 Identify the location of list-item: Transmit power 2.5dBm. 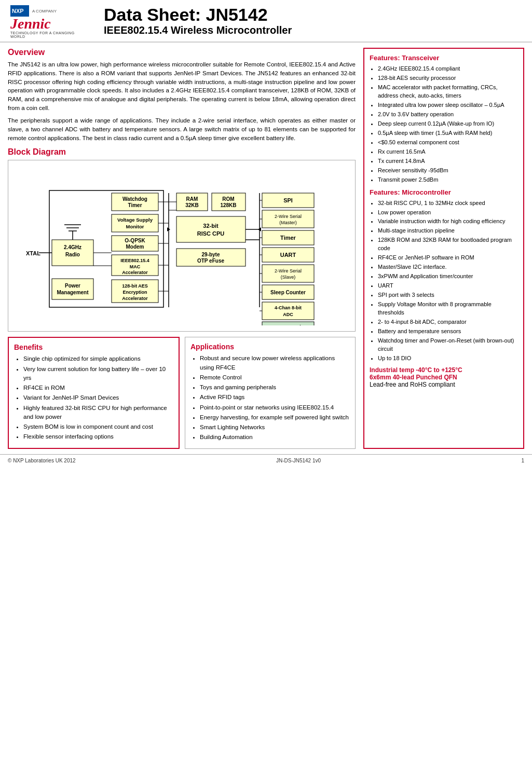
(448, 180).